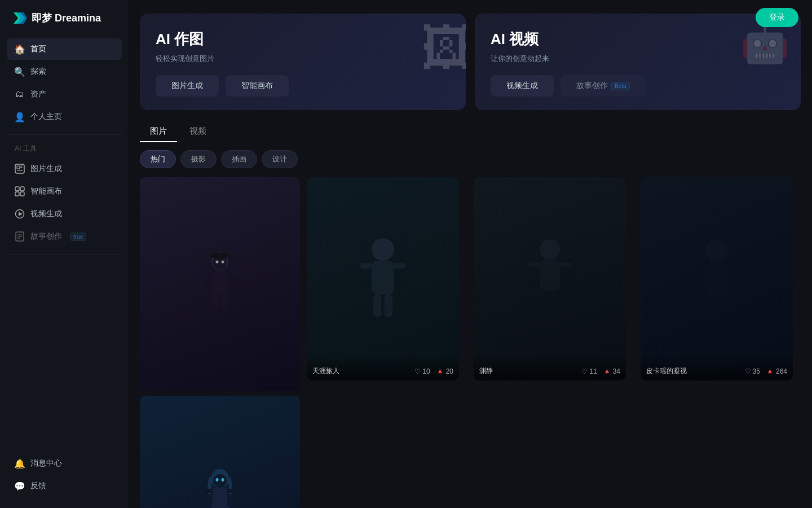  Describe the element at coordinates (748, 371) in the screenshot. I see `heart-icon-4: ♡` at that location.